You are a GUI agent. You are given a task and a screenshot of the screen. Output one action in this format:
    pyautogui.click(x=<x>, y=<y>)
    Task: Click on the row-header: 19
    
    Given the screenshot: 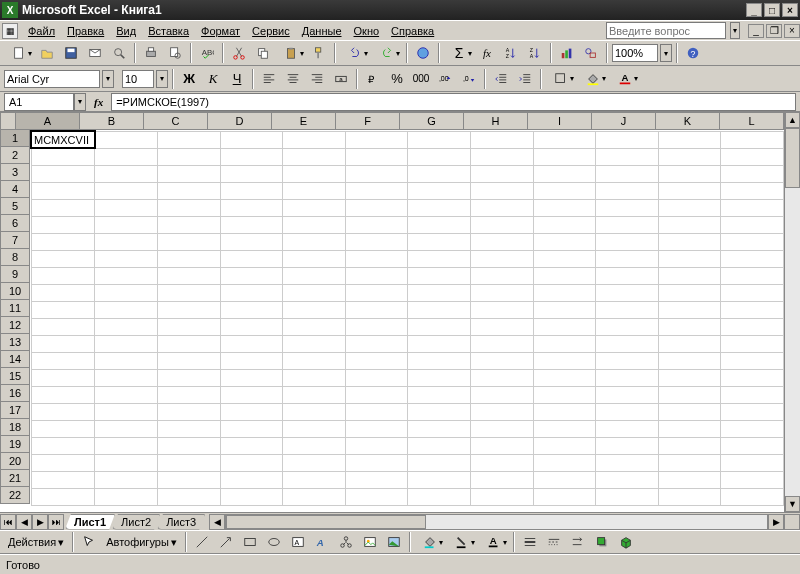 What is the action you would take?
    pyautogui.click(x=15, y=444)
    